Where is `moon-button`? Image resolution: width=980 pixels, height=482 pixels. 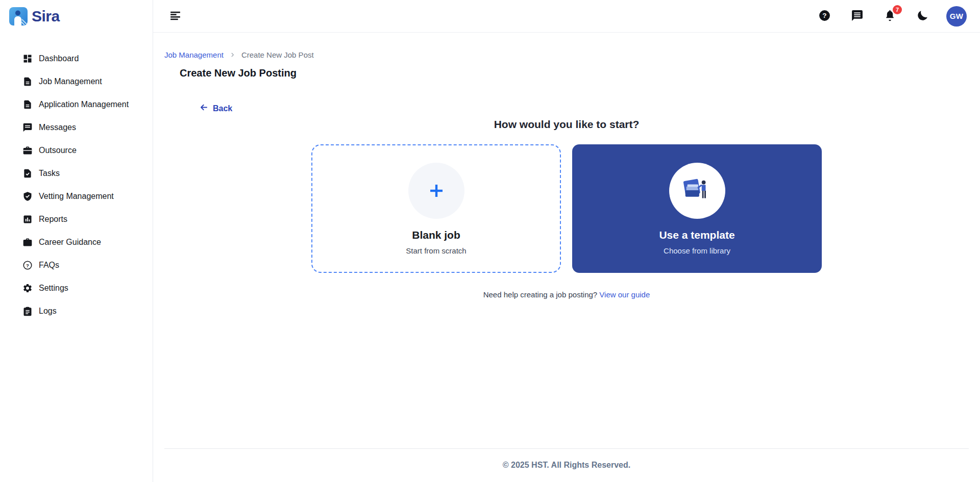
moon-button is located at coordinates (922, 16).